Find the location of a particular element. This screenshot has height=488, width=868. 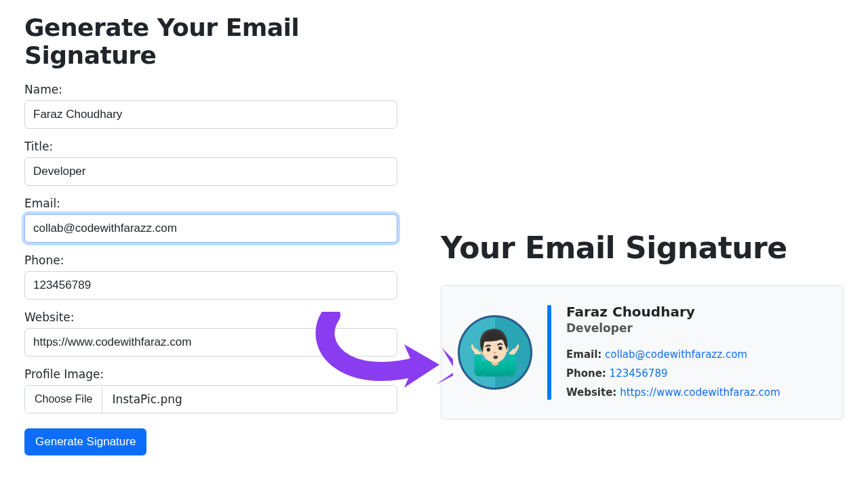

name-label: Name: is located at coordinates (219, 89).